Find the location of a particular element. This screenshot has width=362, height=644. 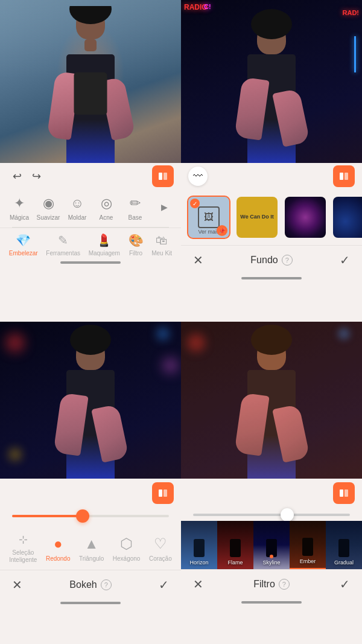

bg-thumb-nebula is located at coordinates (305, 217).